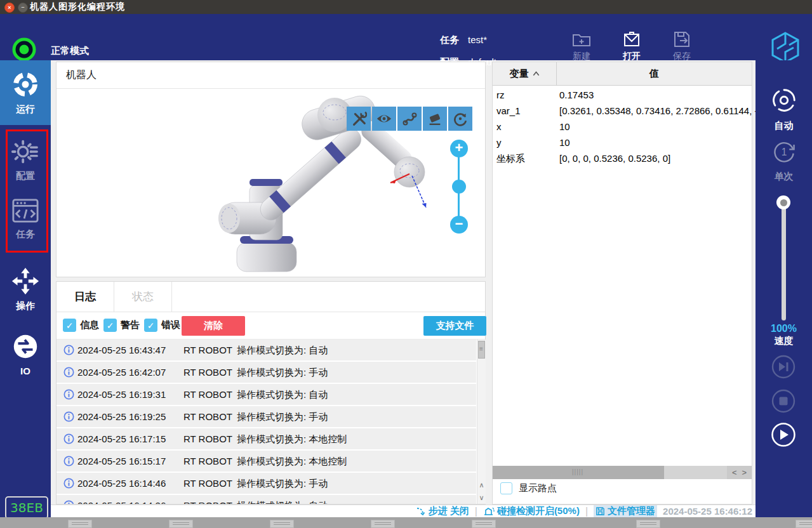 This screenshot has height=528, width=812. Describe the element at coordinates (435, 119) in the screenshot. I see `eraser-button` at that location.